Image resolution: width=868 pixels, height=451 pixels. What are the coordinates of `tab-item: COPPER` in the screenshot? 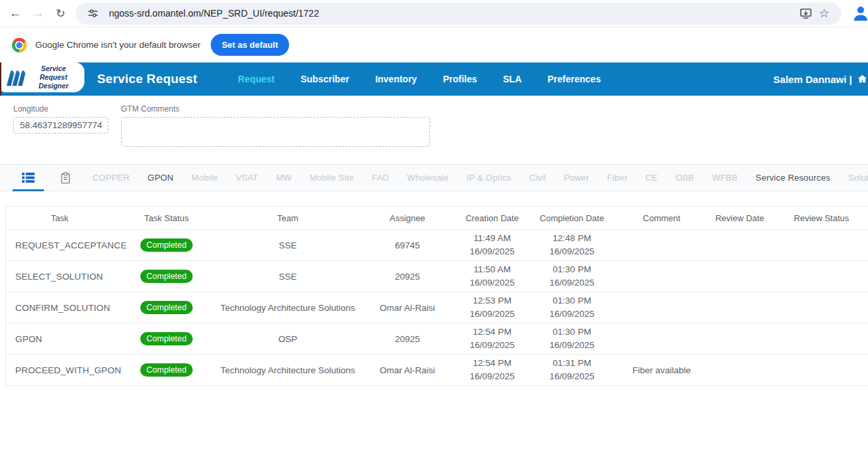 It's located at (111, 178).